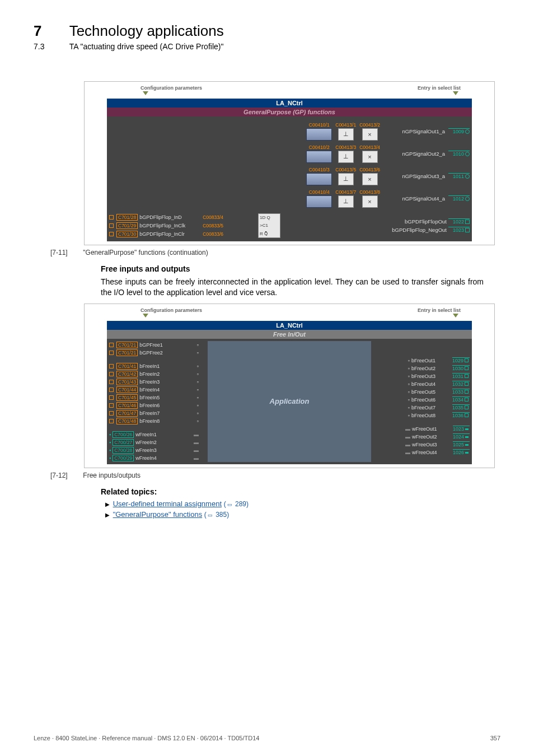 This screenshot has height=756, width=534. Describe the element at coordinates (425, 400) in the screenshot. I see `bfreeout-row: ▫bFreeOut61034` at that location.